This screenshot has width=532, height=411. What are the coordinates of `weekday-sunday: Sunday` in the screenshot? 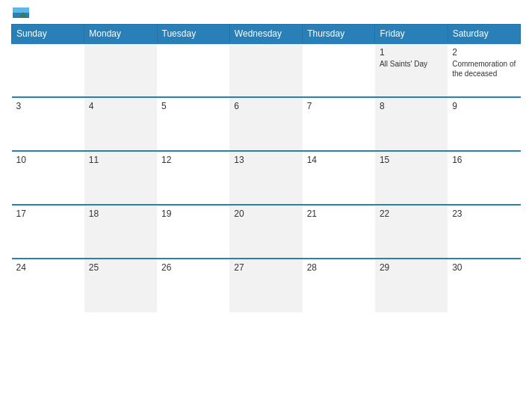 It's located at (48, 34).